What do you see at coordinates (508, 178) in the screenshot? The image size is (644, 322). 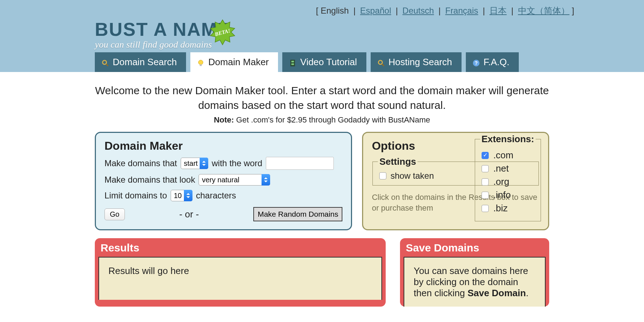 I see `extensions-fieldset: Extensions: .com .net .org .info` at bounding box center [508, 178].